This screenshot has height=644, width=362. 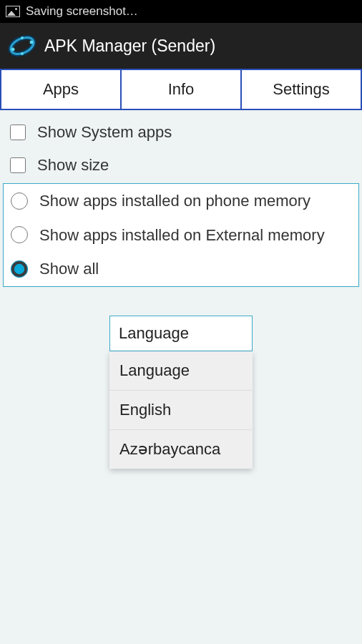 I want to click on tab-apps: Apps, so click(x=61, y=89).